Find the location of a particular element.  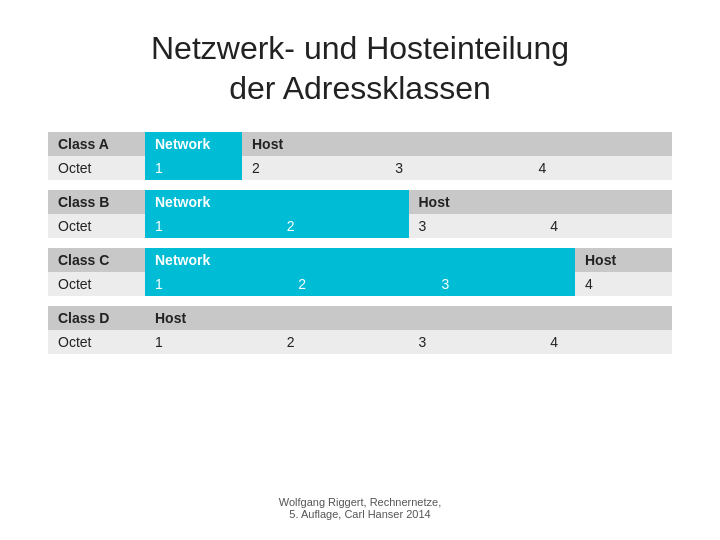

class-c-col3: 3 is located at coordinates (504, 284).